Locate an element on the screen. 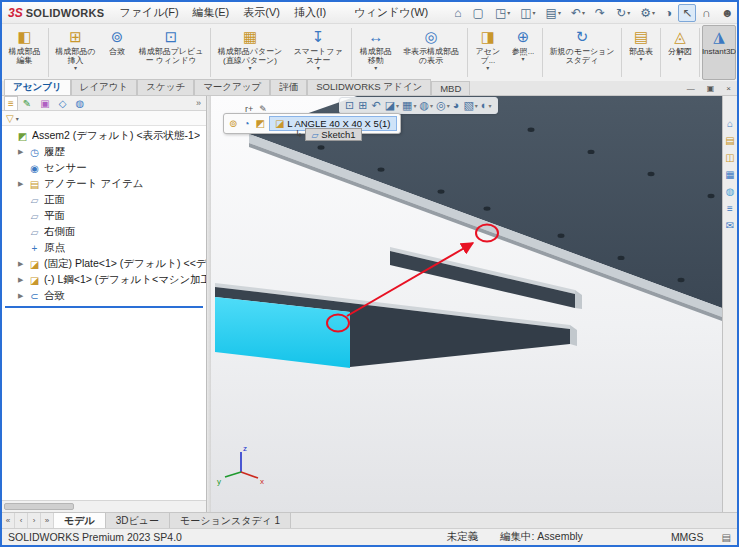 The image size is (739, 547). tab-solidworks-addins: SOLIDWORKS アドイン is located at coordinates (369, 87).